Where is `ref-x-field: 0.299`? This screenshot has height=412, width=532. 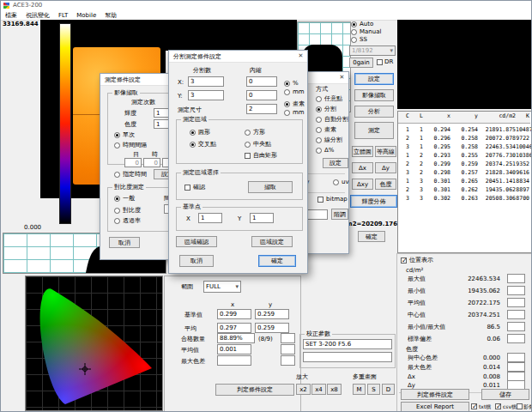
ref-x-field: 0.299 is located at coordinates (234, 314).